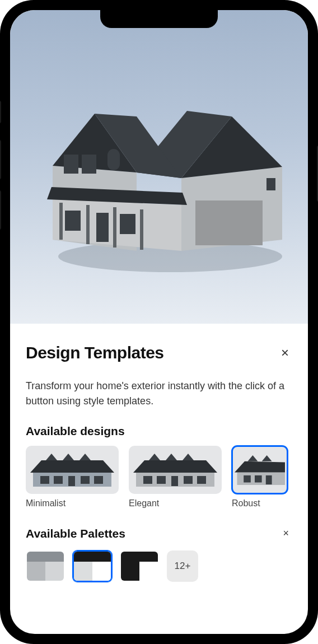 The image size is (318, 644). Describe the element at coordinates (95, 353) in the screenshot. I see `sheet-title: Design Templates` at that location.